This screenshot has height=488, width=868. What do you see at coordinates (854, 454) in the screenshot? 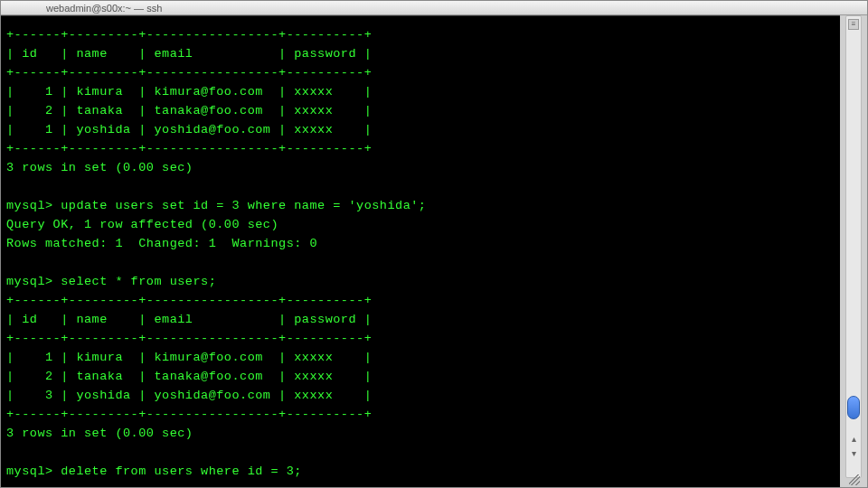
I see `scroll-down-arrow-icon: ▾` at bounding box center [854, 454].